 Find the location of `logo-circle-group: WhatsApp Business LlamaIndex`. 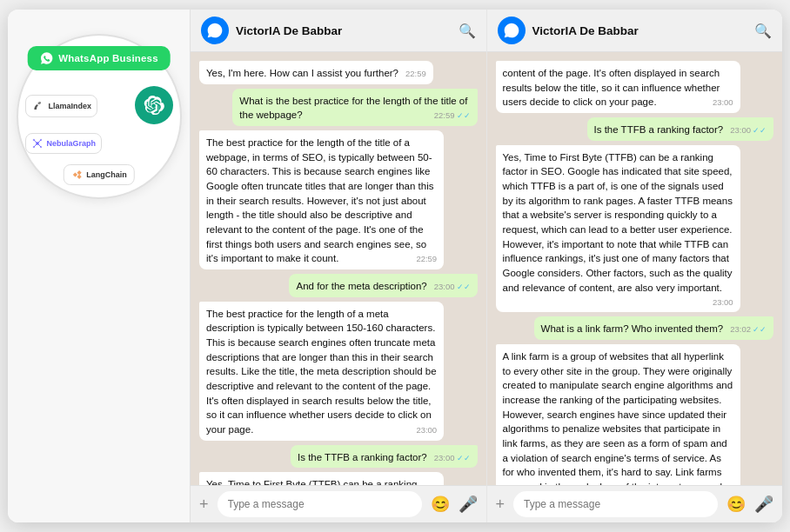

logo-circle-group: WhatsApp Business LlamaIndex is located at coordinates (99, 116).